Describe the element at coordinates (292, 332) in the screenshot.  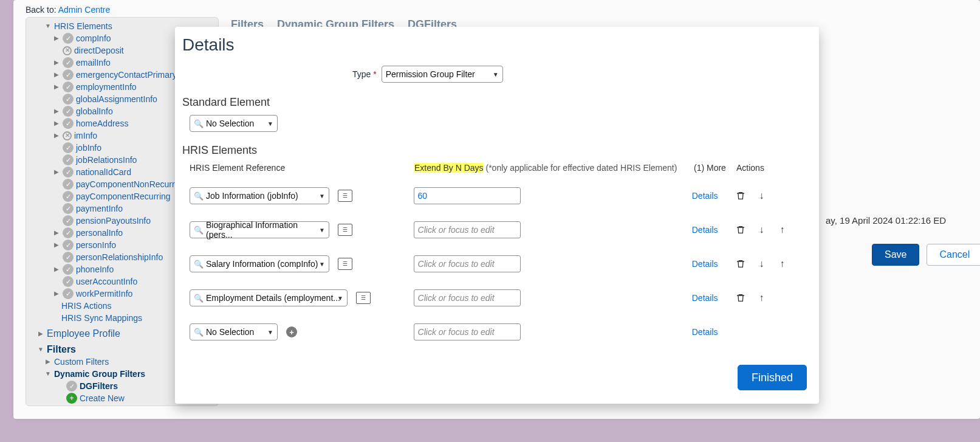
I see `add-row-icon` at that location.